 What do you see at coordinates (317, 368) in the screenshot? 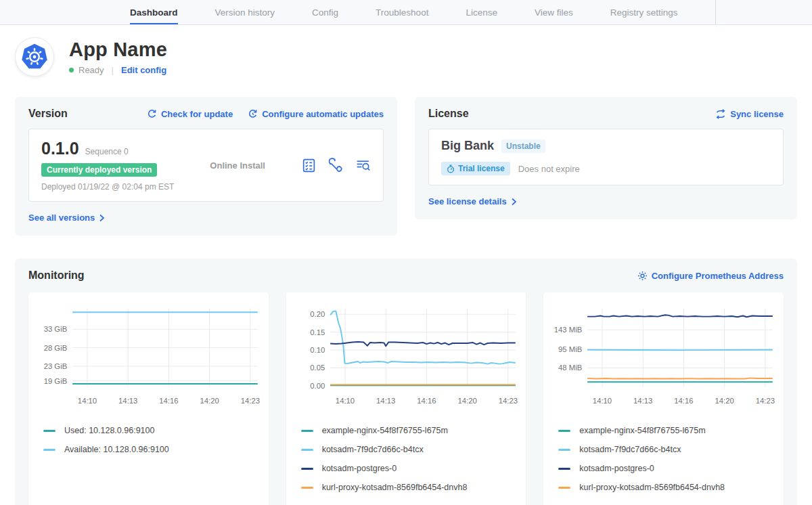
I see `svg-text: 0.05` at bounding box center [317, 368].